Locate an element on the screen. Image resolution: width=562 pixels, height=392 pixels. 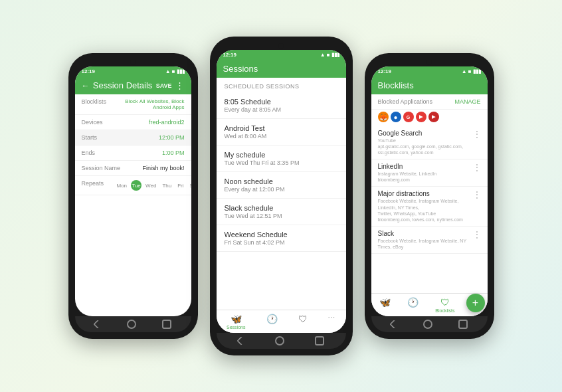
session-time-4: Tue Wed at 12:51 PM is located at coordinates (282, 216).